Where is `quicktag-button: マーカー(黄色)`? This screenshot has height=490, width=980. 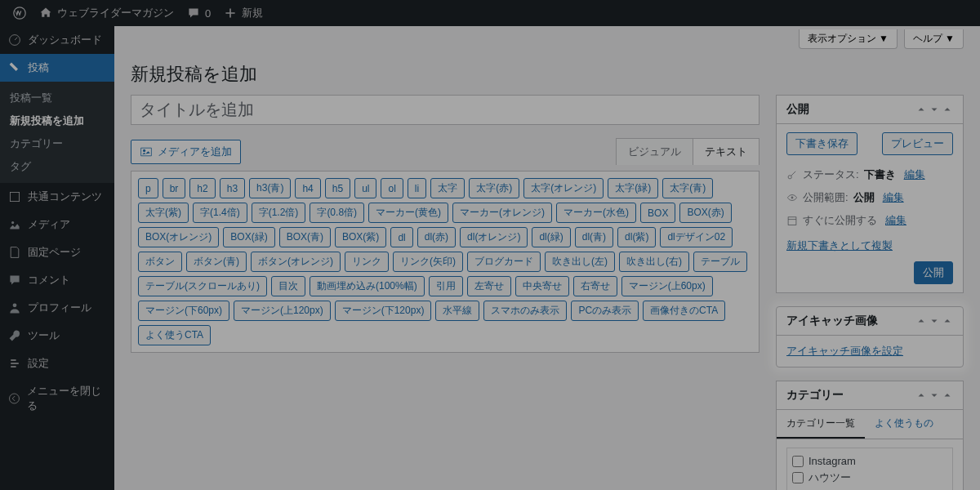
quicktag-button: マーカー(黄色) is located at coordinates (408, 212).